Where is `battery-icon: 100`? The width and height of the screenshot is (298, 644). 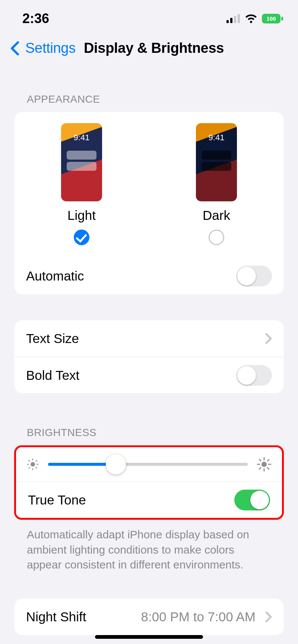
battery-icon: 100 is located at coordinates (272, 19).